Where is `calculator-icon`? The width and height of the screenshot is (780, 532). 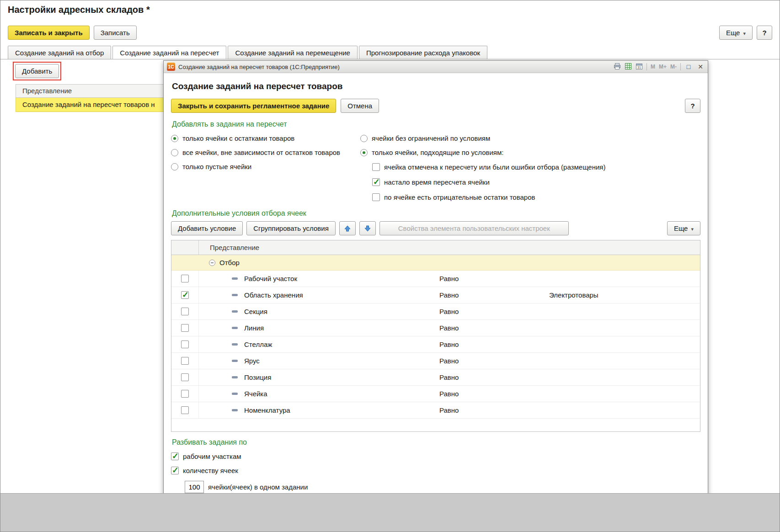
calculator-icon is located at coordinates (628, 67).